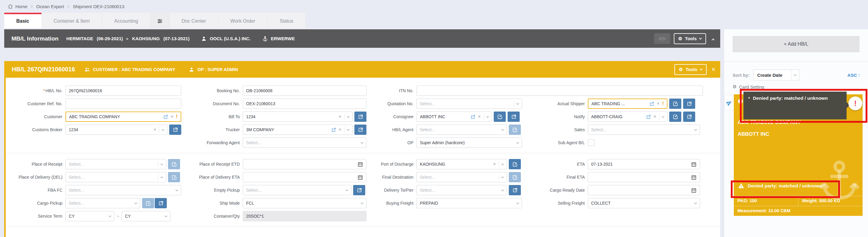 The height and width of the screenshot is (237, 868). Describe the element at coordinates (72, 20) in the screenshot. I see `tab-container-item: Container & Item` at that location.